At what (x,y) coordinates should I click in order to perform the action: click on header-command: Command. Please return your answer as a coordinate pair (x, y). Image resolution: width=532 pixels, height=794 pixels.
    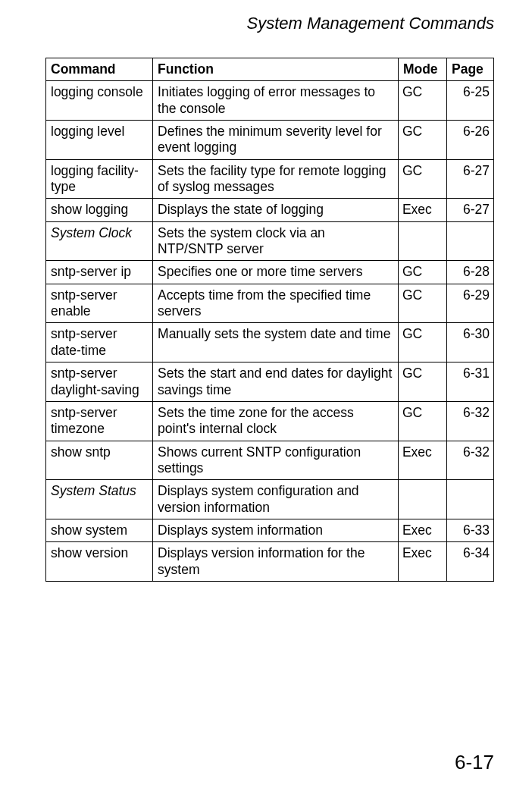
    Looking at the image, I should click on (100, 70).